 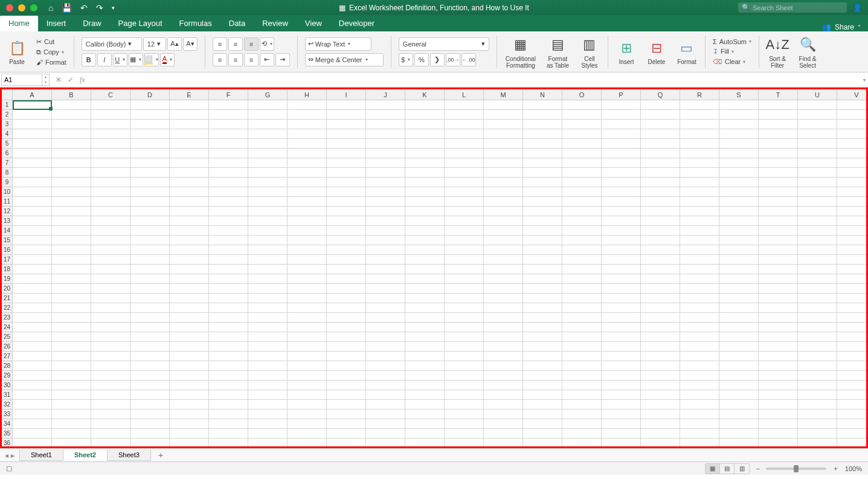 What do you see at coordinates (7, 327) in the screenshot?
I see `row-header-24: 24` at bounding box center [7, 327].